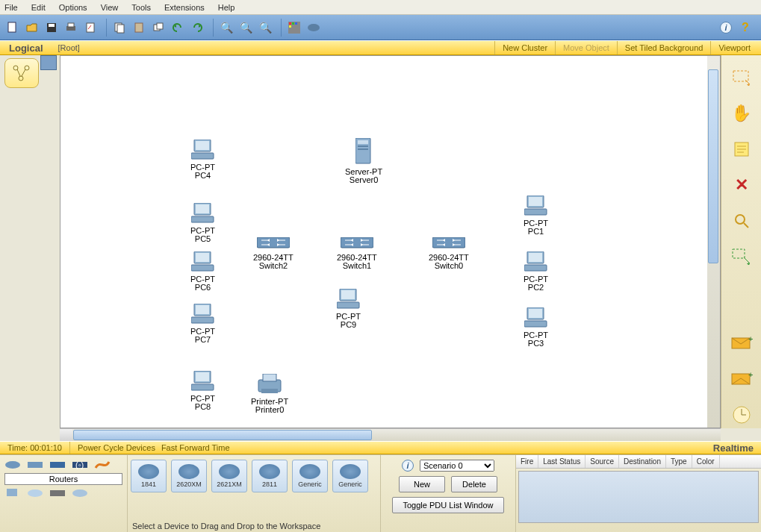 Image resolution: width=761 pixels, height=532 pixels. I want to click on scenario-select: Scenario 0, so click(457, 466).